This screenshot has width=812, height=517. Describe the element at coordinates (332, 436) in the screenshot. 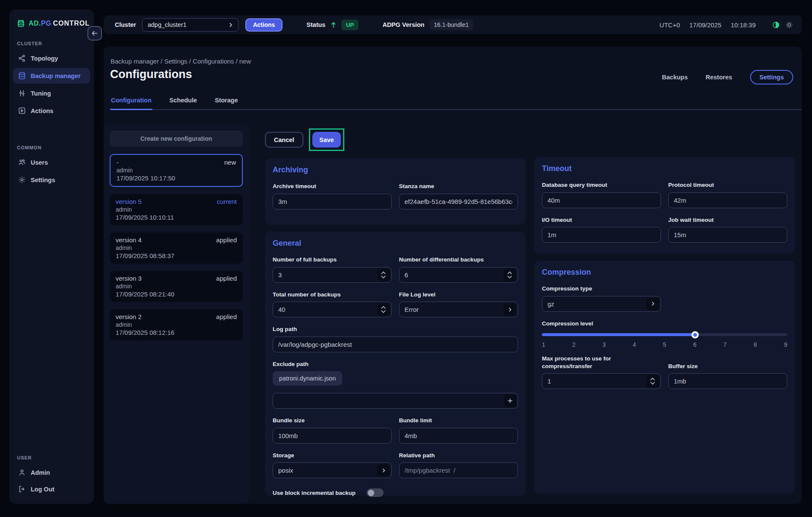

I see `bundle-size-field` at that location.